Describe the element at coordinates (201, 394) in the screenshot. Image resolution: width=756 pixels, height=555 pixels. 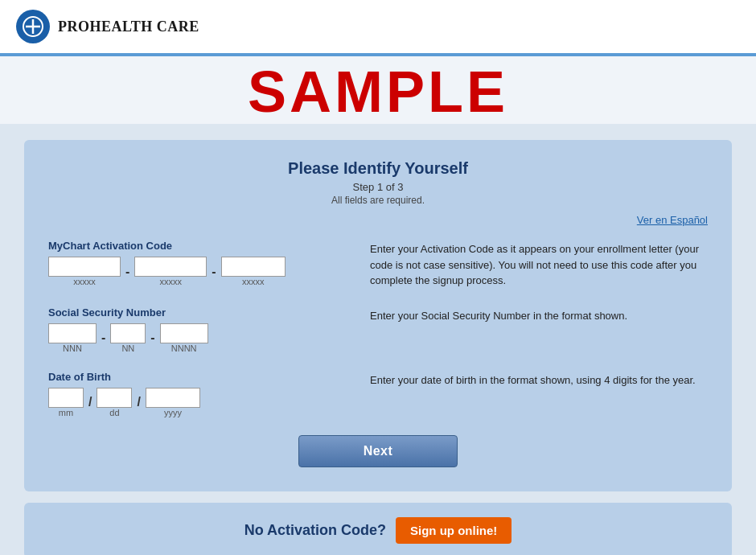
I see `dob-field: Date of Birth mm / dd / yyyy` at that location.